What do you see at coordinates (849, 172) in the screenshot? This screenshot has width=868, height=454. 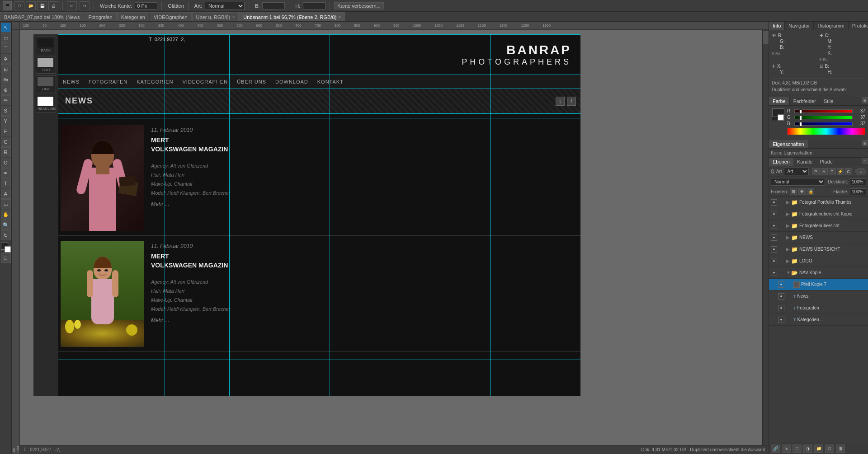 I see `filter-btn-5: C` at bounding box center [849, 172].